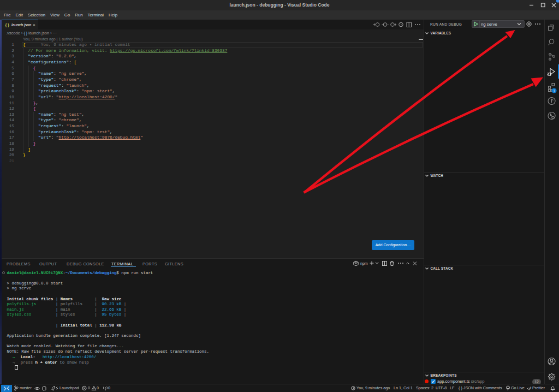 Image resolution: width=559 pixels, height=392 pixels. I want to click on svg-text: npm, so click(364, 264).